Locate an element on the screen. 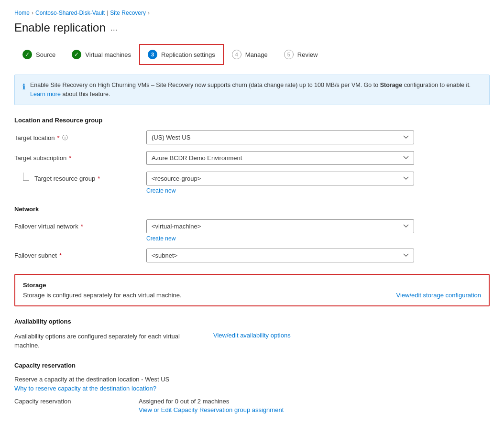 The height and width of the screenshot is (445, 504). wizard-step-review: 5 Review is located at coordinates (301, 54).